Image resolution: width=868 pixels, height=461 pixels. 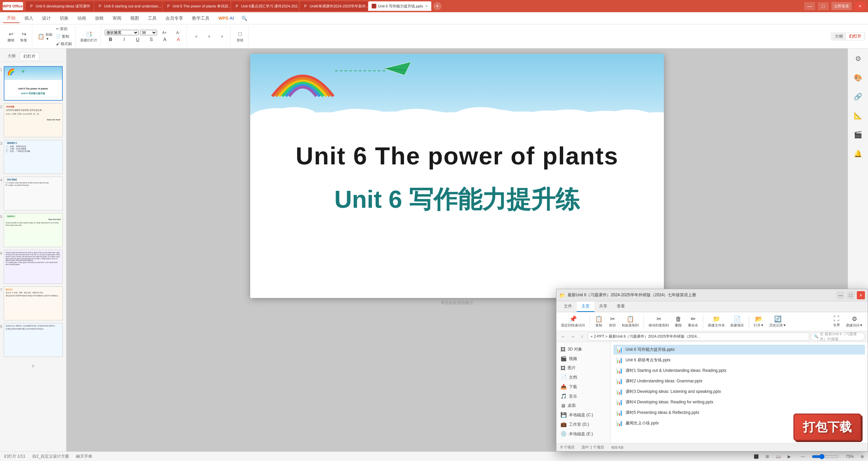 I want to click on fm-sidebar-picture: 🖼 图片, so click(x=583, y=368).